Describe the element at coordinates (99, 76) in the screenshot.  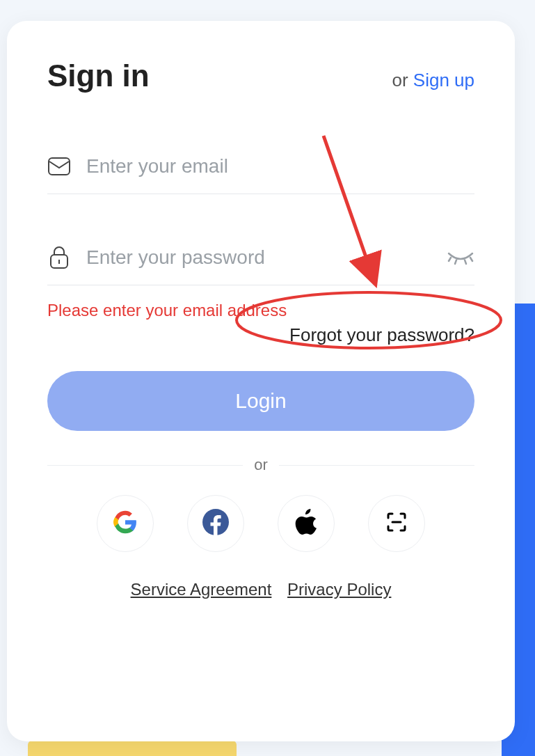
I see `page-title: Sign in` at that location.